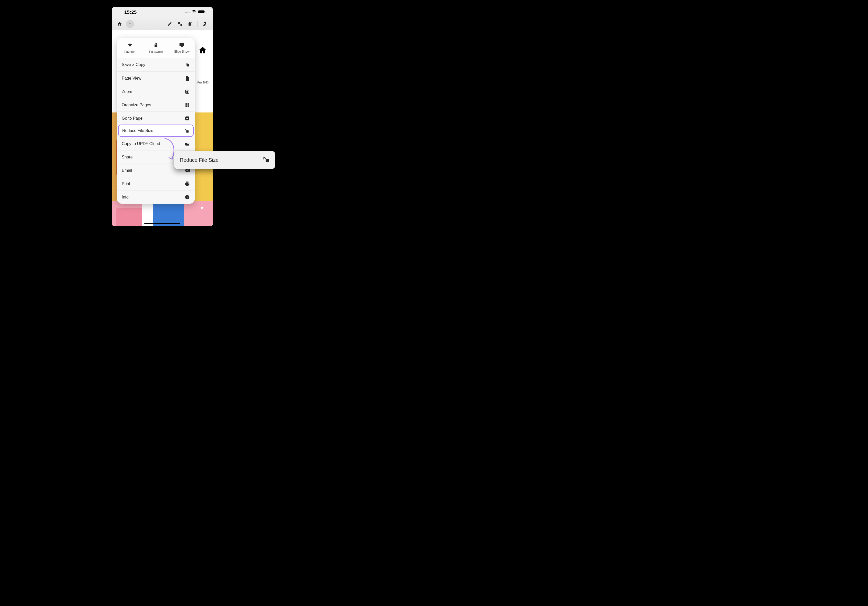 The width and height of the screenshot is (868, 606). Describe the element at coordinates (182, 45) in the screenshot. I see `presentation-icon` at that location.